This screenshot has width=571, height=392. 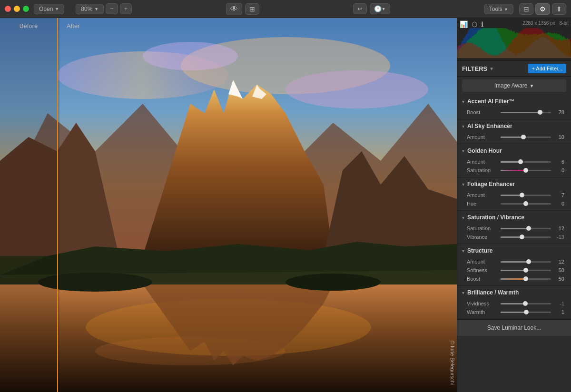 I want to click on slider-row-3-0: Amount7, so click(x=514, y=195).